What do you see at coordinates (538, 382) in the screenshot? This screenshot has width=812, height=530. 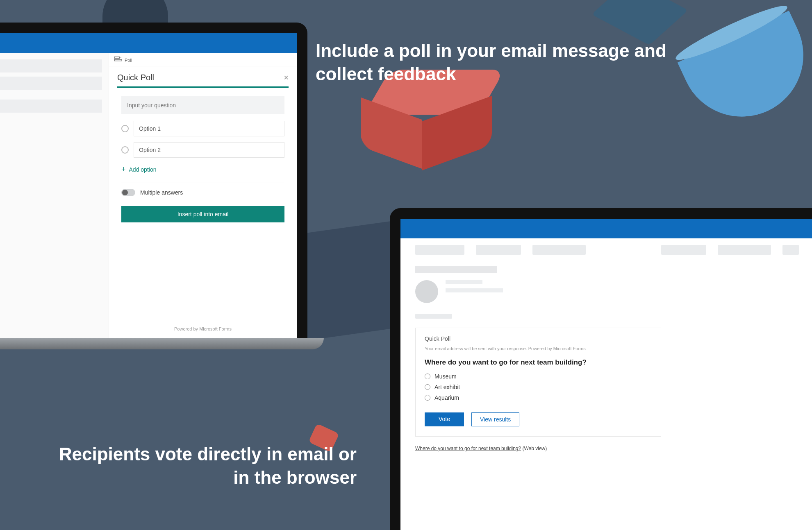 I see `poll-card: Quick Poll Your email address will be se…` at bounding box center [538, 382].